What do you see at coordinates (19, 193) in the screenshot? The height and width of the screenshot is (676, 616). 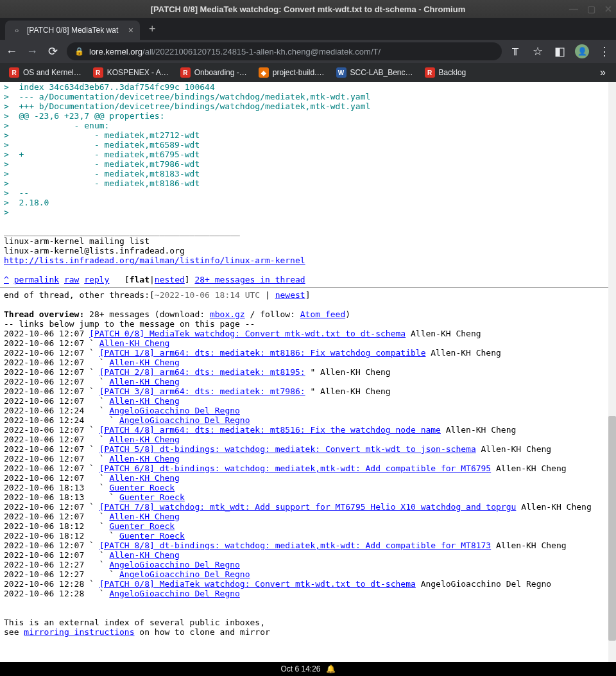 I see `diff-line: > --` at bounding box center [19, 193].